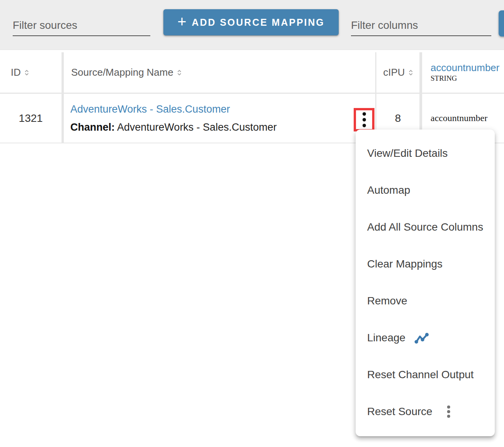  I want to click on kebab-menu-icon, so click(449, 412).